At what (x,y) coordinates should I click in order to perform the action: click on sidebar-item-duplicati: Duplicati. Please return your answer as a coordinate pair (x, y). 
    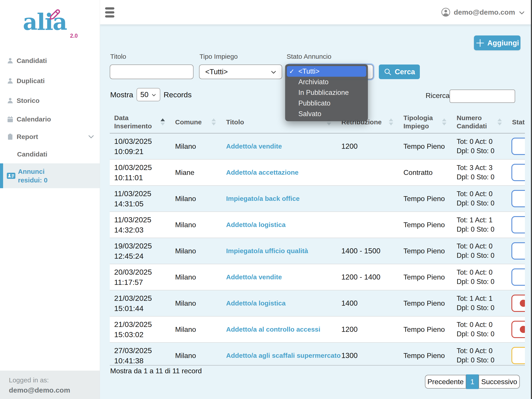
    Looking at the image, I should click on (50, 81).